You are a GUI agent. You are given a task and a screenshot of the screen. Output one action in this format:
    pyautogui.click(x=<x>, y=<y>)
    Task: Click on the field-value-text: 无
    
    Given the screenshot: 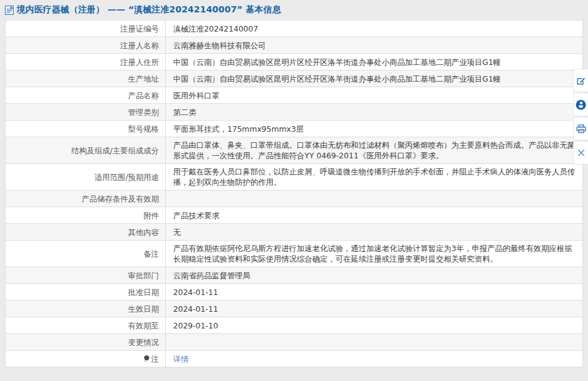 What is the action you would take?
    pyautogui.click(x=177, y=233)
    